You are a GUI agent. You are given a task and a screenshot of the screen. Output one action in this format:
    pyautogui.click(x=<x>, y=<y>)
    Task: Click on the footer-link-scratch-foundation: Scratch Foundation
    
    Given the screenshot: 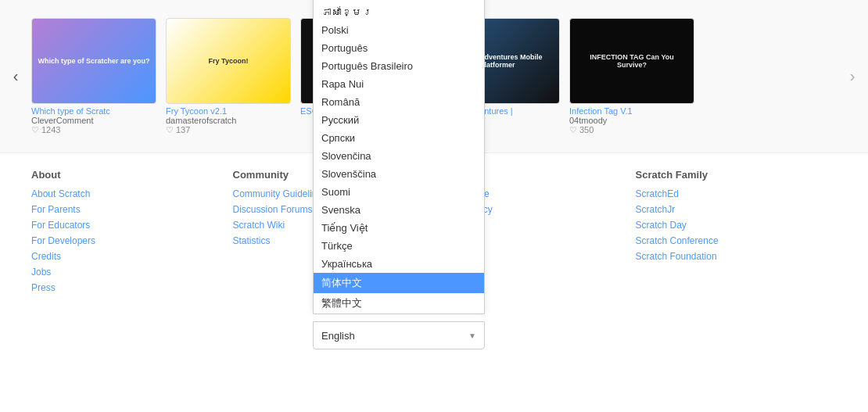 What is the action you would take?
    pyautogui.click(x=737, y=256)
    